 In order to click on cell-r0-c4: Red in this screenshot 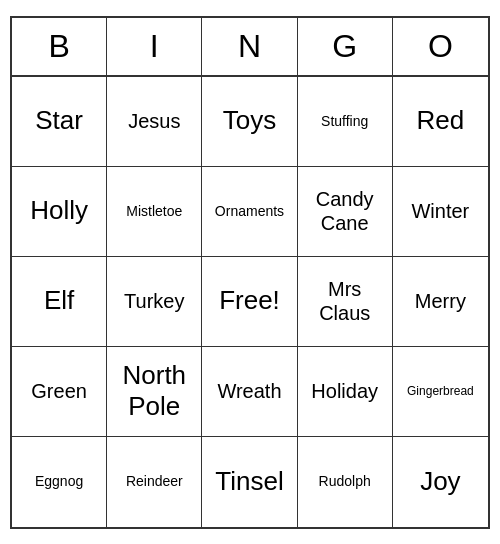, I will do `click(440, 122)`.